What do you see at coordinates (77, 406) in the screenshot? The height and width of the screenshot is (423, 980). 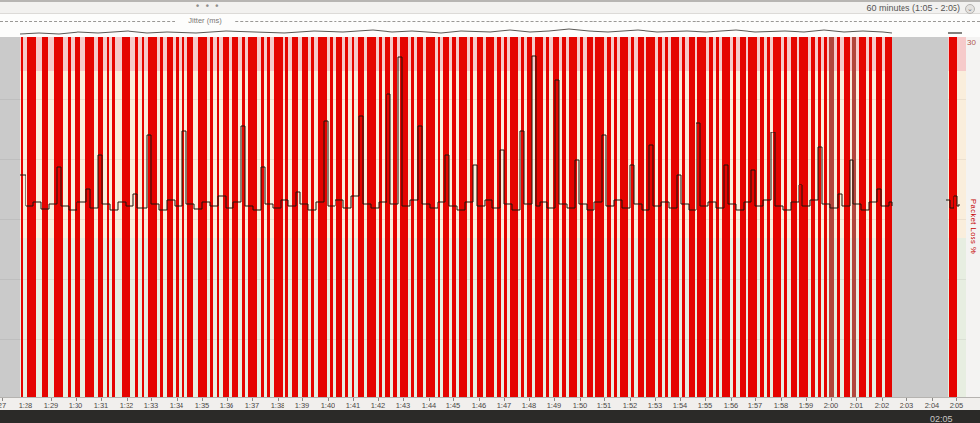 I see `tick-label: 1:30` at bounding box center [77, 406].